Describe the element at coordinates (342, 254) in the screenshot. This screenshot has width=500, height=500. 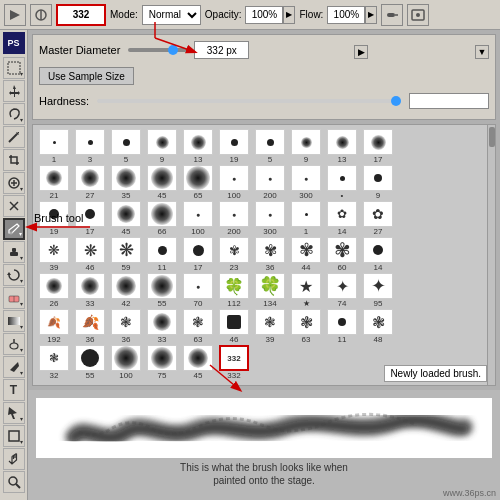
I see `brush-cell: ✾60` at that location.